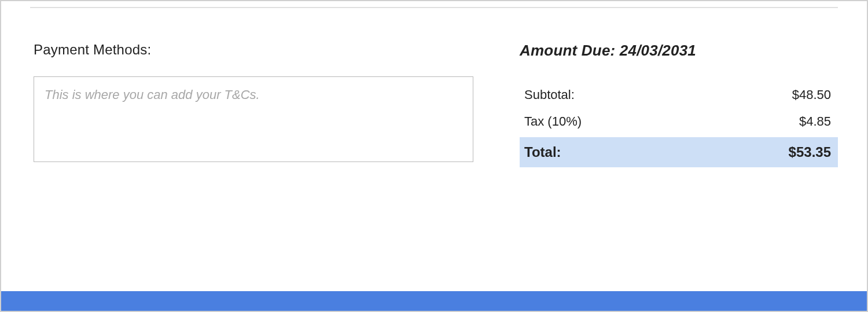 This screenshot has width=868, height=312. What do you see at coordinates (543, 152) in the screenshot?
I see `total-label: Total:` at bounding box center [543, 152].